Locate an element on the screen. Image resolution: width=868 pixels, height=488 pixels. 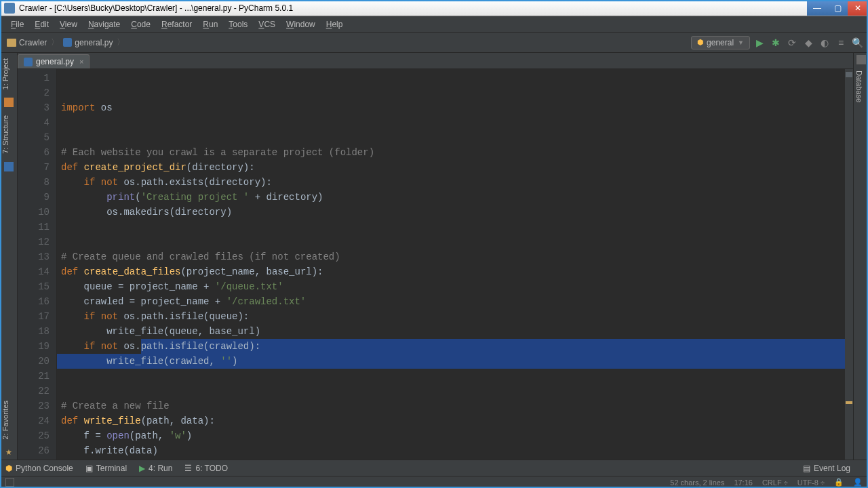
window-maximize-button: ▢ is located at coordinates (837, 8).